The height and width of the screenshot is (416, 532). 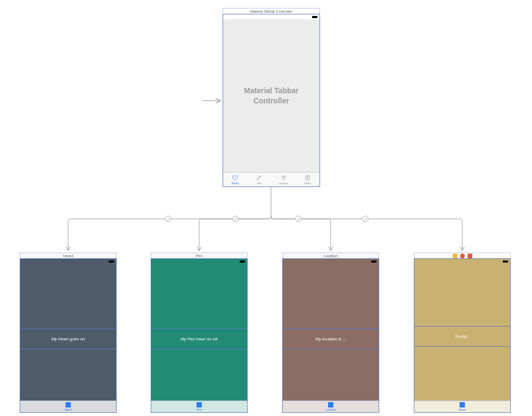 I want to click on scene-title: Pen, so click(x=199, y=256).